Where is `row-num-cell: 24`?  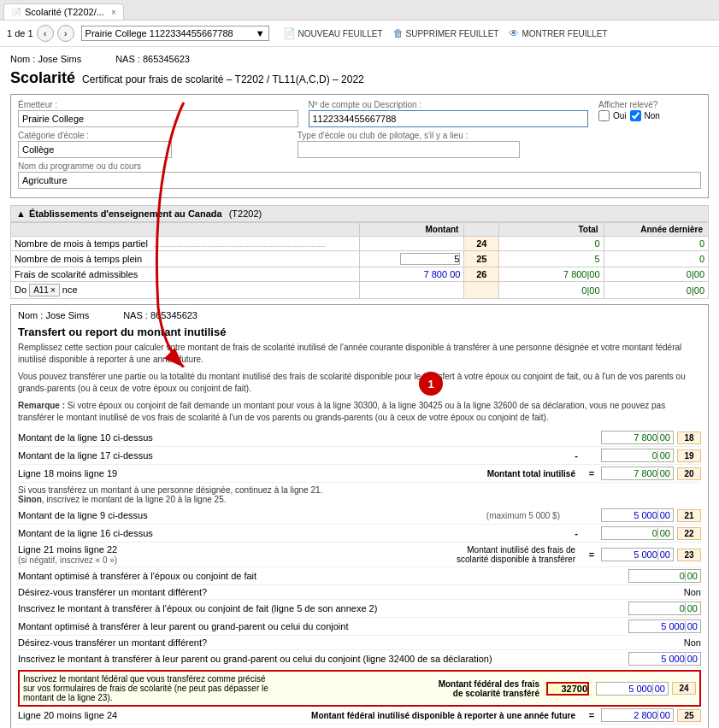 row-num-cell: 24 is located at coordinates (482, 244).